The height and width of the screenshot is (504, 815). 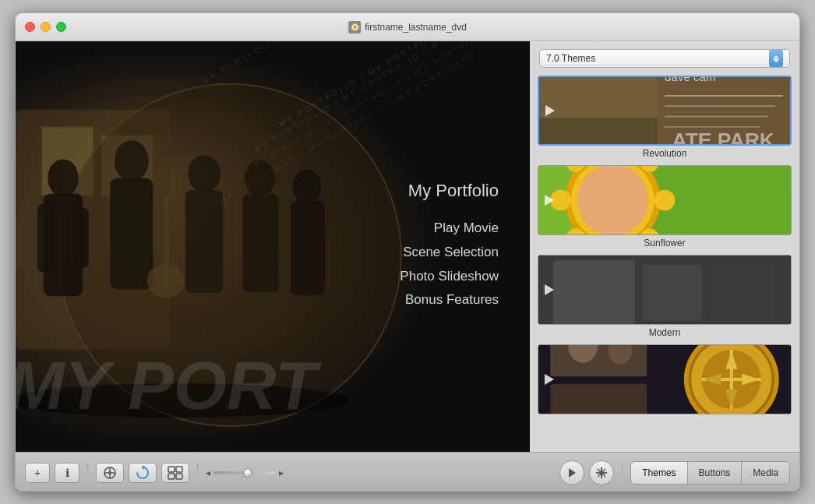 What do you see at coordinates (453, 191) in the screenshot?
I see `portfolio-title: My Portfolio` at bounding box center [453, 191].